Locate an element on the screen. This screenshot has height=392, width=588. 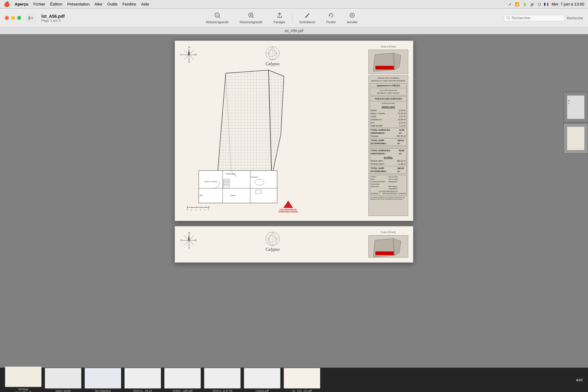
menu-fenetre: Fenêtre is located at coordinates (129, 4).